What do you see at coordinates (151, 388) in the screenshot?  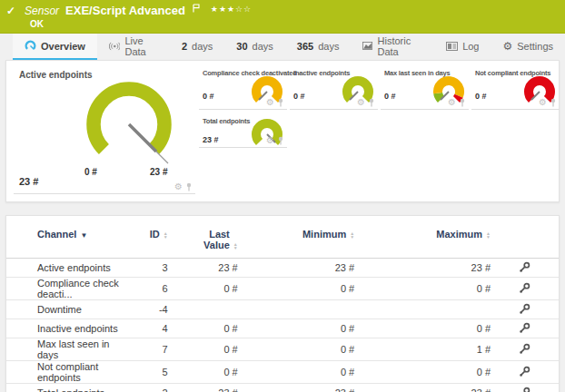 I see `channel-id: 2` at bounding box center [151, 388].